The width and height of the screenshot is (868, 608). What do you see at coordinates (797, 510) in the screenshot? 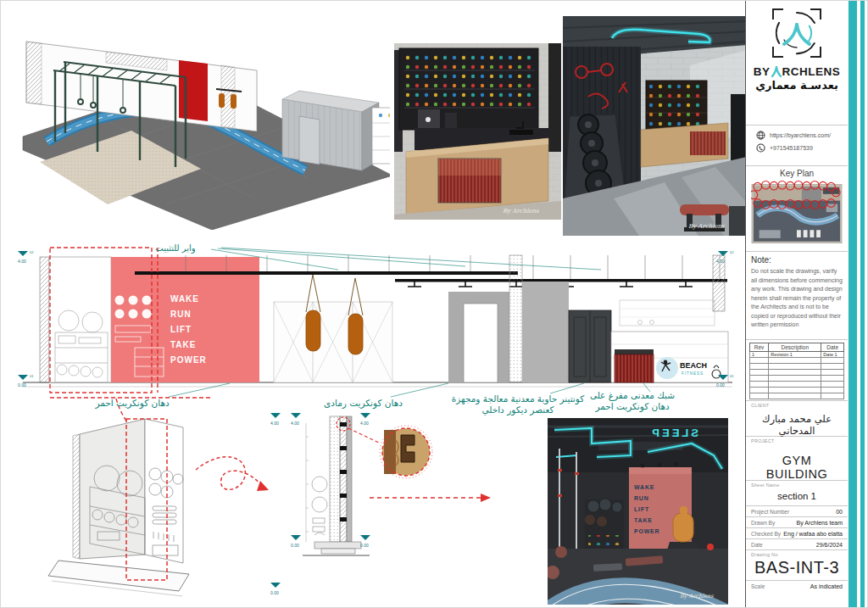
I see `field-project-number: Project Number 00` at bounding box center [797, 510].